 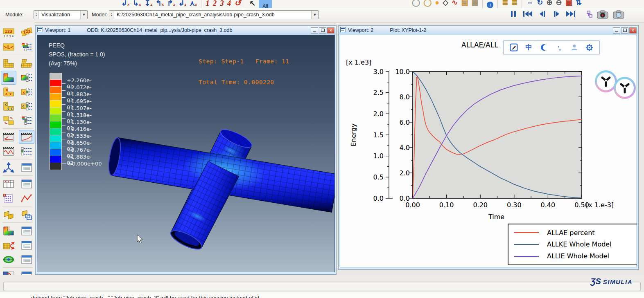 What do you see at coordinates (9, 151) in the screenshot?
I see `animate-harmonic-button` at bounding box center [9, 151].